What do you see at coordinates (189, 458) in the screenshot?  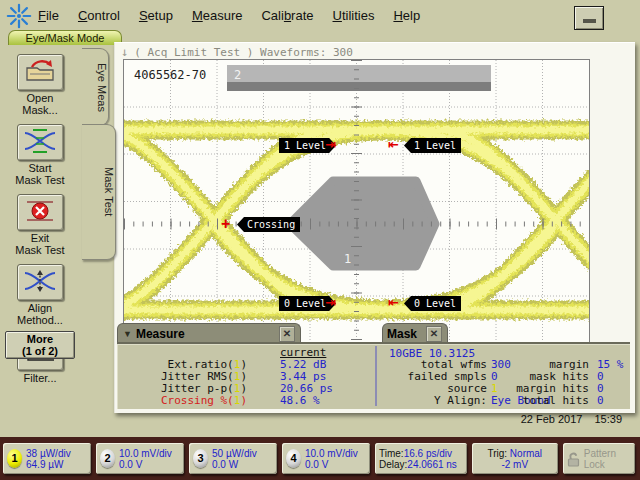 I see `channel-buttons: 138 µW/div64.9 µW210.0 mV/div0.0 V350 µW…` at bounding box center [189, 458].